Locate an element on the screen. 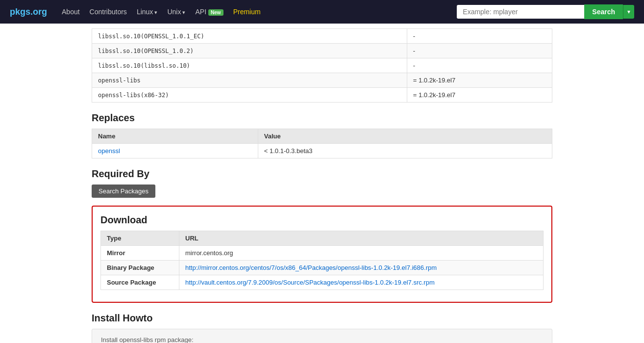 Image resolution: width=644 pixels, height=343 pixels. download-heading: Download is located at coordinates (322, 220).